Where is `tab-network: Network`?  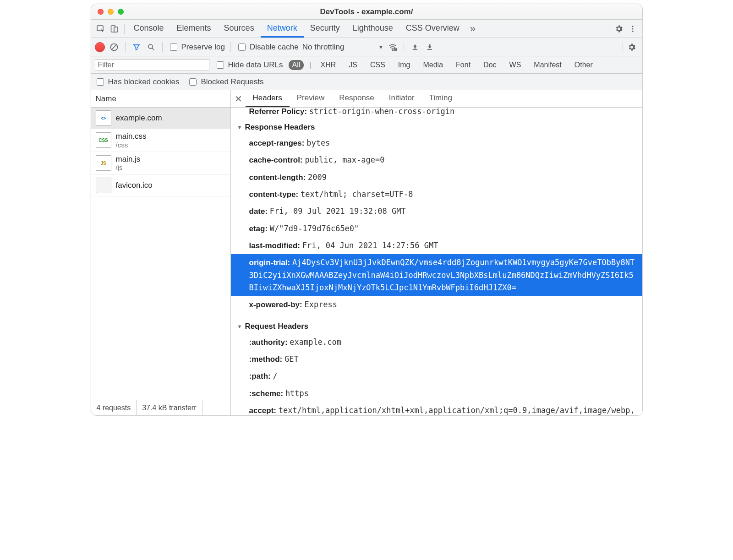 tab-network: Network is located at coordinates (282, 28).